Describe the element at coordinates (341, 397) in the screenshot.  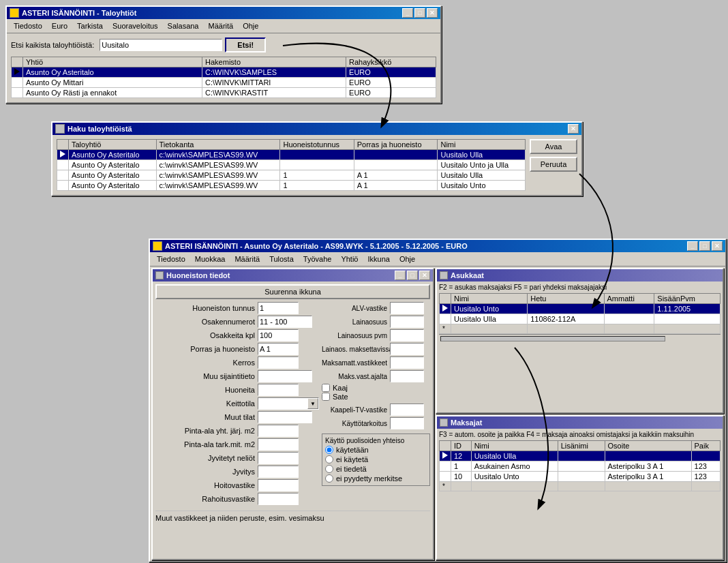
I see `label-sate: Sate` at that location.